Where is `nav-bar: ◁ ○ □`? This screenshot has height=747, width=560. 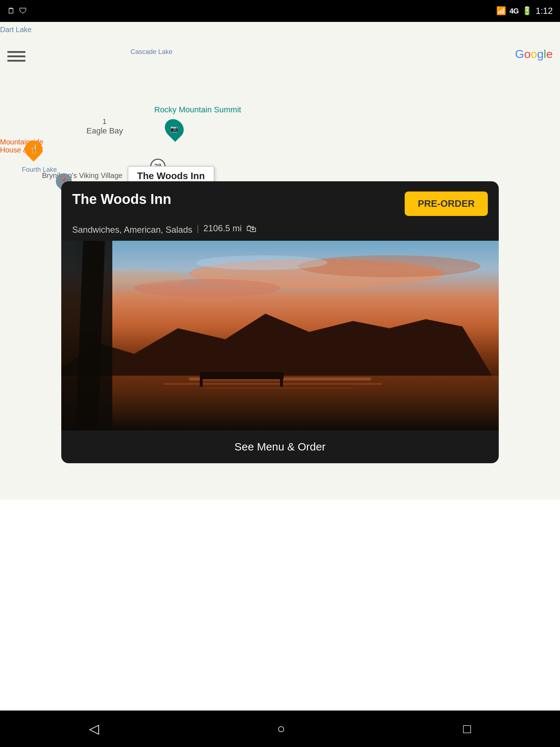 nav-bar: ◁ ○ □ is located at coordinates (280, 729).